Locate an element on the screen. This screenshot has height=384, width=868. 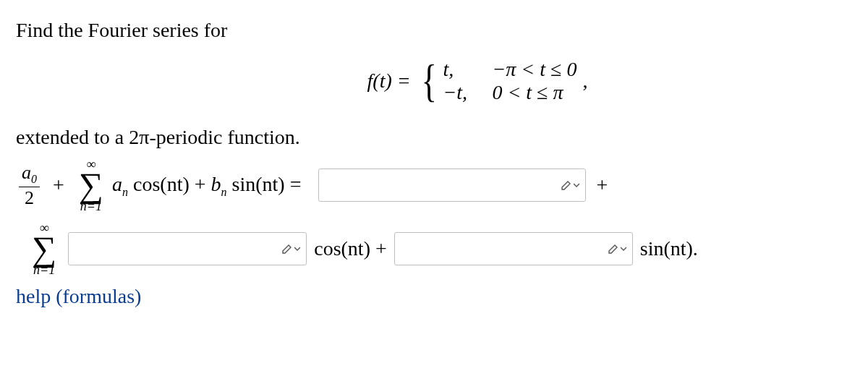
plus-after-a0: + is located at coordinates (602, 185).